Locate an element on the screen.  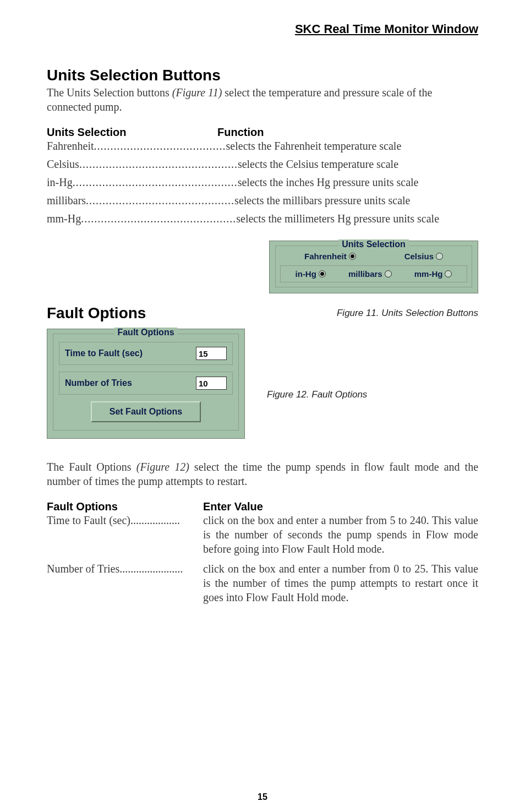
fault-term: Number of Tries....................... is located at coordinates (125, 583).